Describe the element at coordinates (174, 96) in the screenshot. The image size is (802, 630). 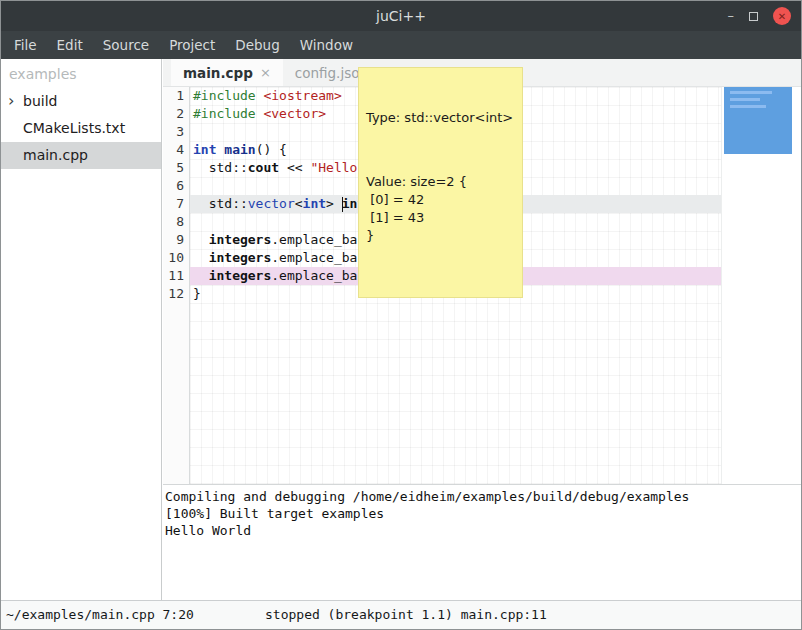
I see `line-number: 1` at that location.